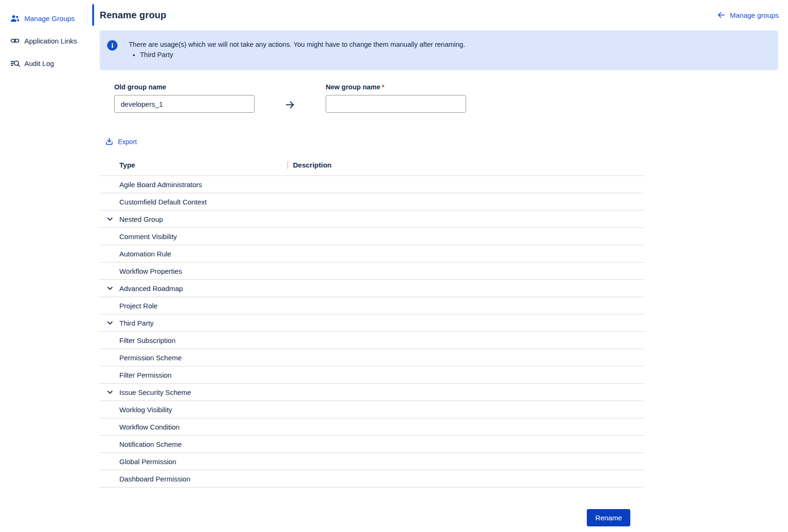 The height and width of the screenshot is (532, 788). Describe the element at coordinates (194, 184) in the screenshot. I see `type-cell: Agile Board Administrators` at that location.